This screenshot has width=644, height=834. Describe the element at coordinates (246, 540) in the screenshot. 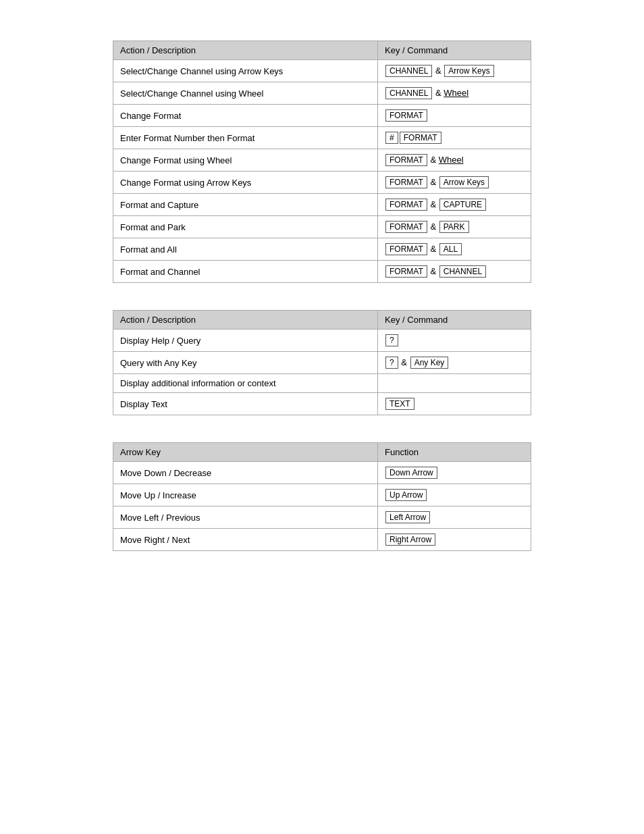

I see `row-description: Move Right / Next` at that location.